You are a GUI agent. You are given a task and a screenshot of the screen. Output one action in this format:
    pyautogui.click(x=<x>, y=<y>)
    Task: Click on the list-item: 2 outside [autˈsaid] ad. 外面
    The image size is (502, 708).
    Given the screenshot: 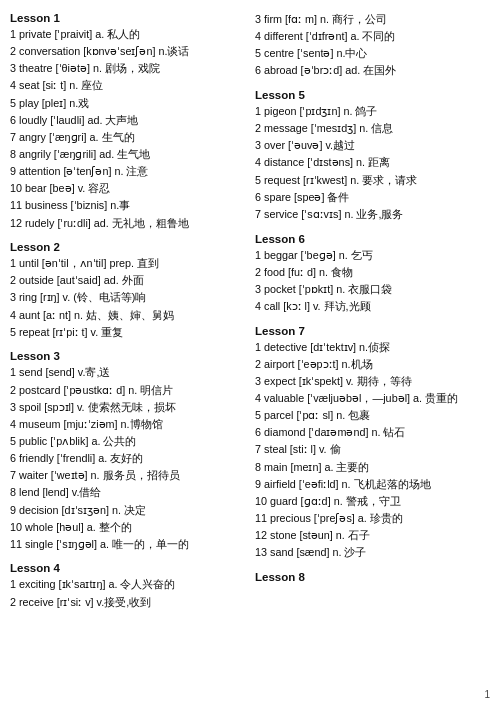 What is the action you would take?
    pyautogui.click(x=128, y=281)
    